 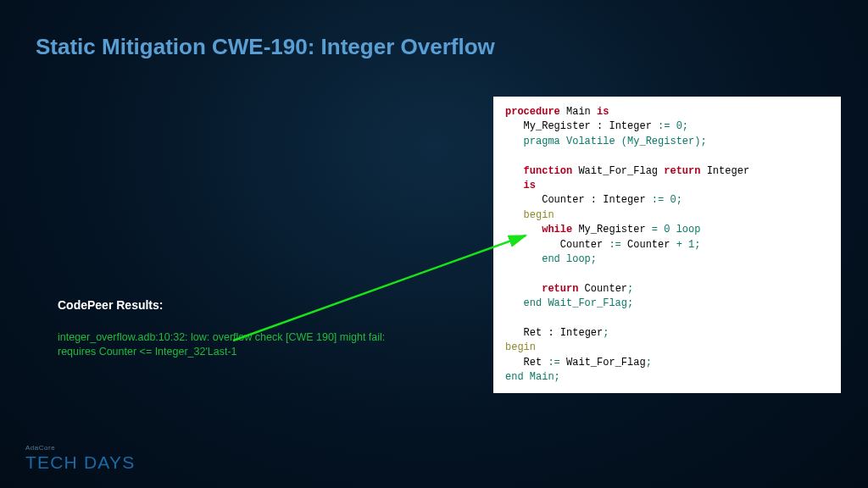 What do you see at coordinates (603, 112) in the screenshot?
I see `kw-is: is` at bounding box center [603, 112].